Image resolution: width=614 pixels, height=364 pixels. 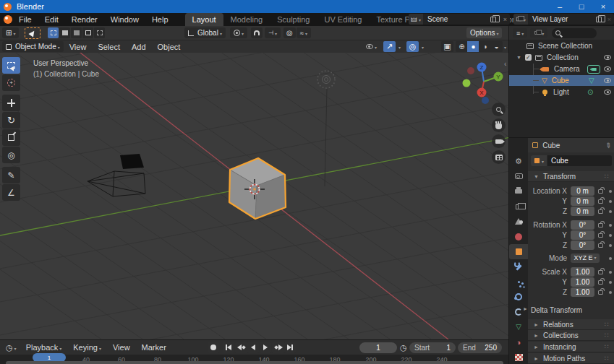 What do you see at coordinates (432, 348) in the screenshot?
I see `frame-start-field: Start1` at bounding box center [432, 348].